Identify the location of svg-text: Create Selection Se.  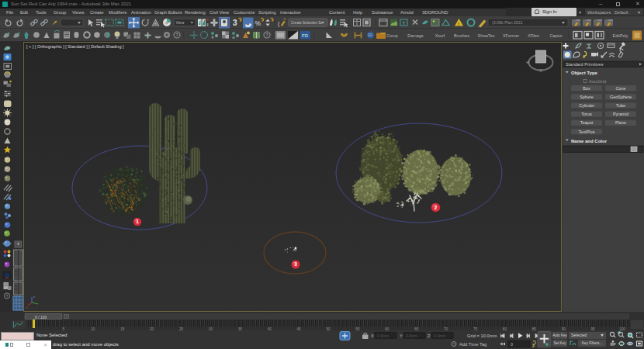
(307, 23).